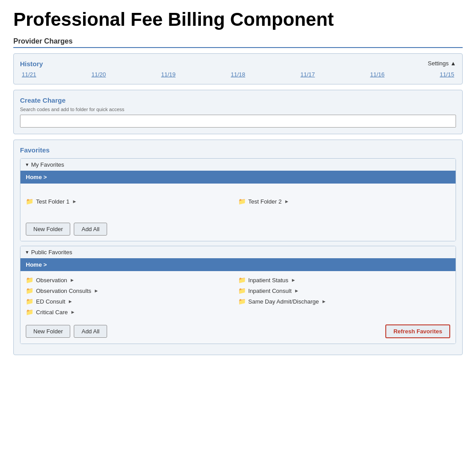  I want to click on history-card: History Settings ▲ 11/2111/2011/1911/181…, so click(238, 69).